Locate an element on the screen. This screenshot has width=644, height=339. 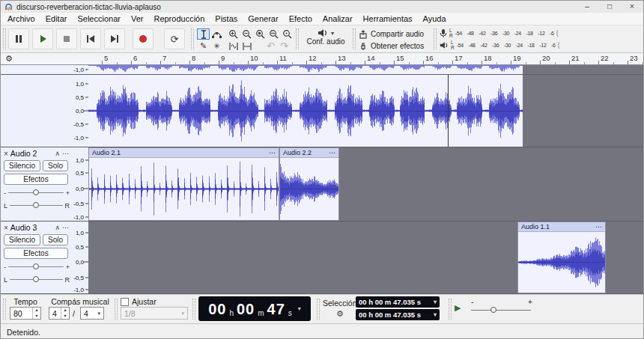
audio-clip-2-1: Audio 2.1 ⋯ is located at coordinates (184, 184).